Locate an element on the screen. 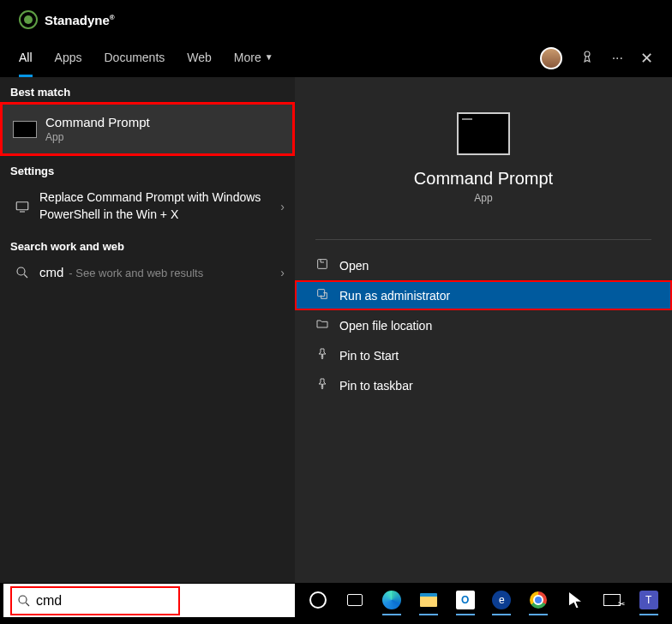 This screenshot has width=672, height=624. search-bar is located at coordinates (149, 600).